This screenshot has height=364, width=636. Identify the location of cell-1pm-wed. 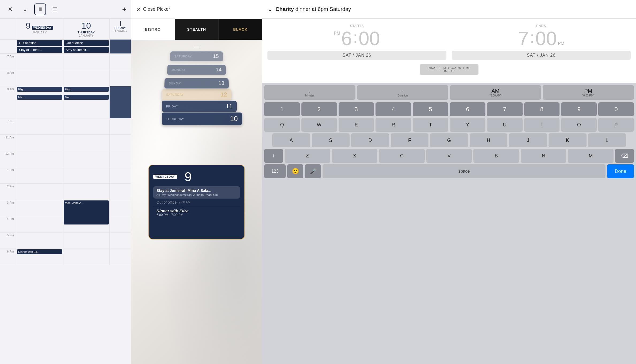
(40, 175).